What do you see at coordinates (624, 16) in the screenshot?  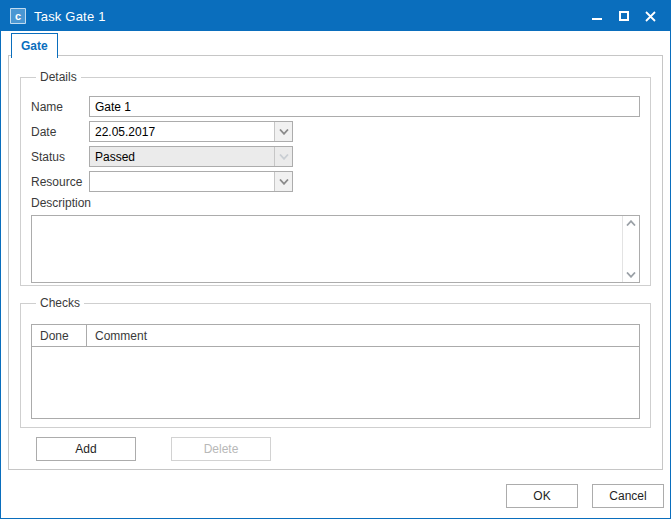 I see `window-controls` at bounding box center [624, 16].